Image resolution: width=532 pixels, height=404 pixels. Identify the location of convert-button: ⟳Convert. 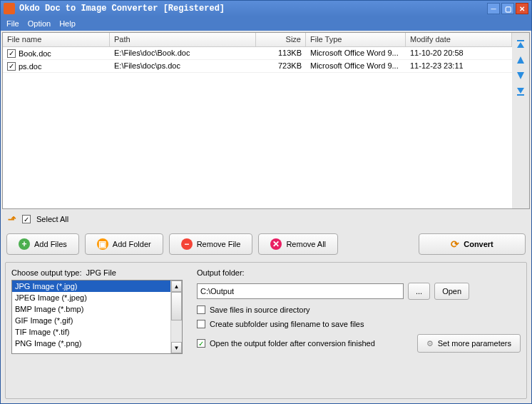
(472, 244).